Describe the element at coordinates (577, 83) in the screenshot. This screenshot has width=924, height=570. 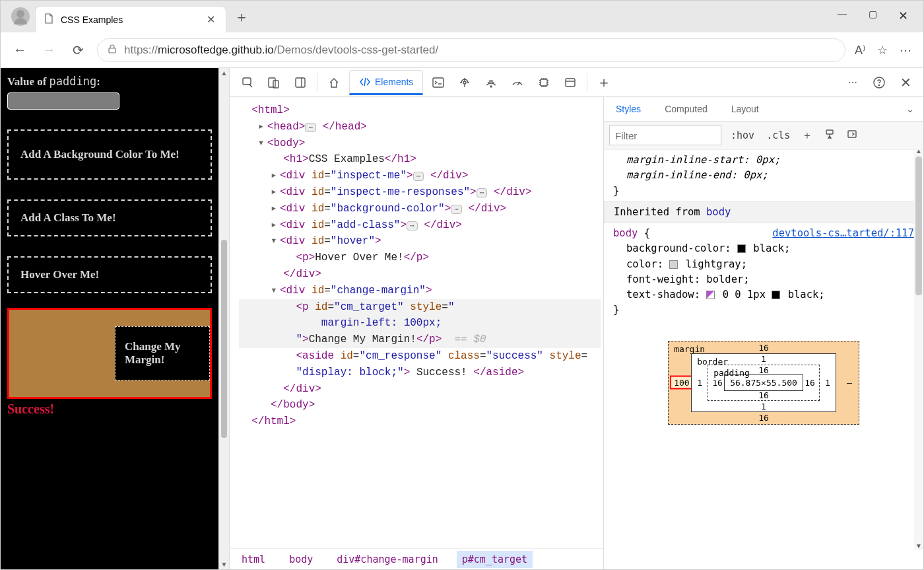
I see `devtools-toolbar: Elements ＋ ⋯ ✕` at that location.